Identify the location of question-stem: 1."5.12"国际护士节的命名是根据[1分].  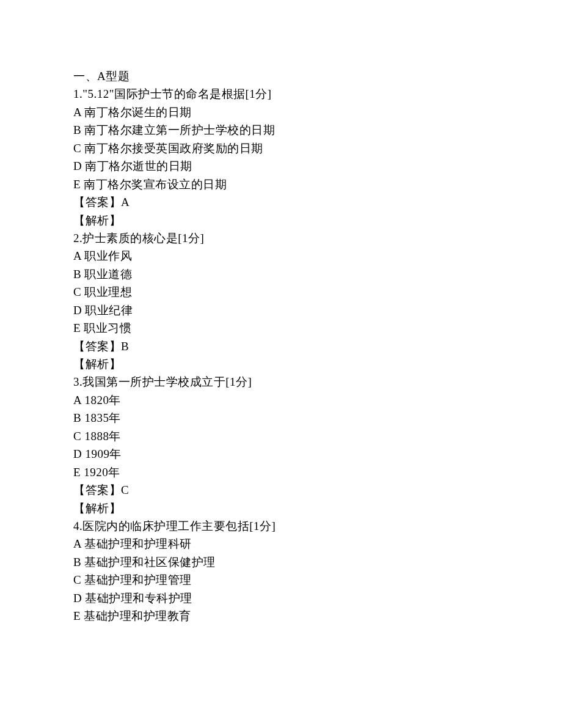
(318, 94).